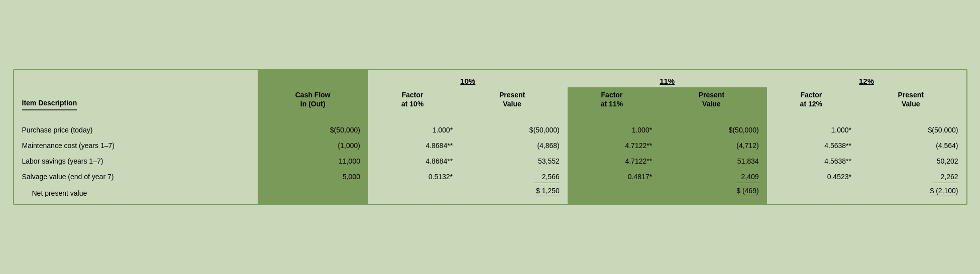  What do you see at coordinates (313, 130) in the screenshot?
I see `row1-cashflow: $(50,000)` at bounding box center [313, 130].